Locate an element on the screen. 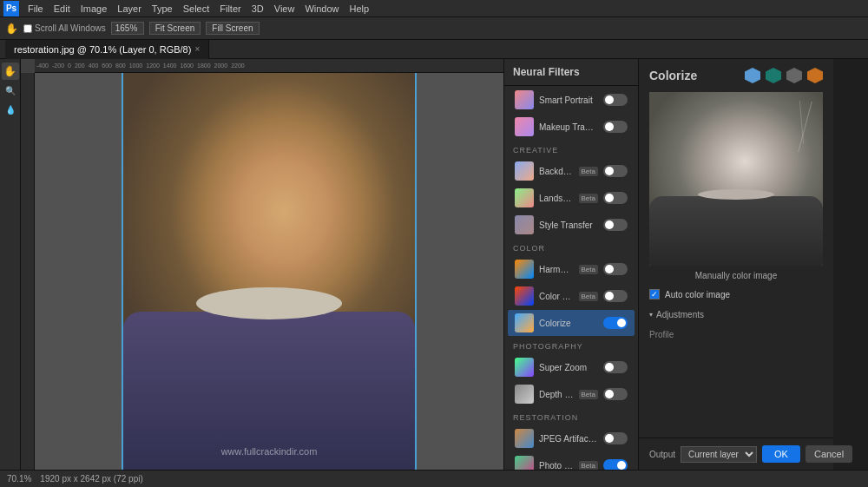 The height and width of the screenshot is (487, 868). menu-file: File is located at coordinates (36, 9).